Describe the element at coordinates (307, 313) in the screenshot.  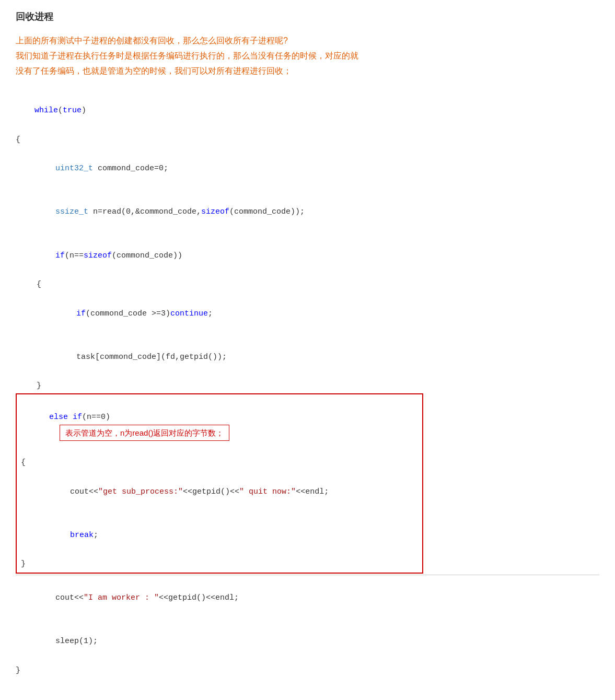
I see `code-if-commond: if(commond_code >=3)continue;` at that location.